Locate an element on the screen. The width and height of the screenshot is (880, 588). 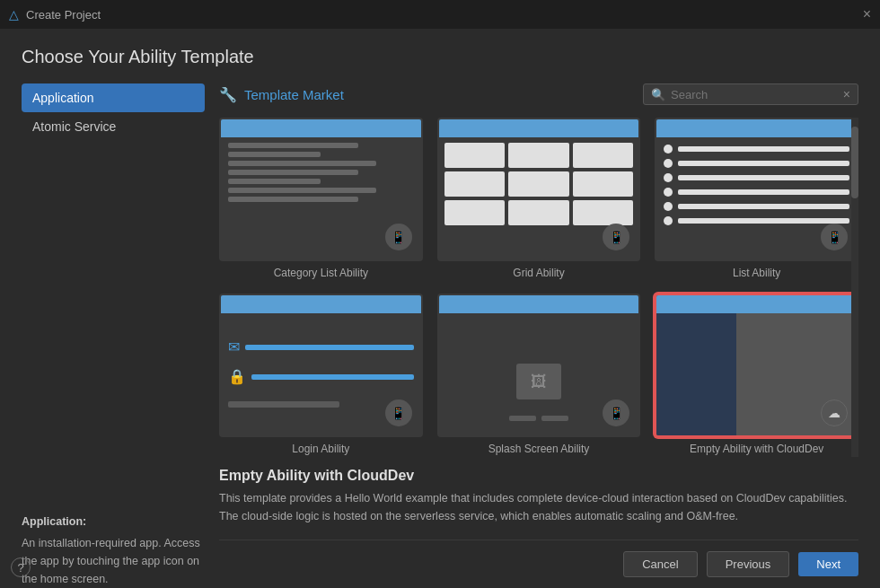
ll1 is located at coordinates (763, 149).